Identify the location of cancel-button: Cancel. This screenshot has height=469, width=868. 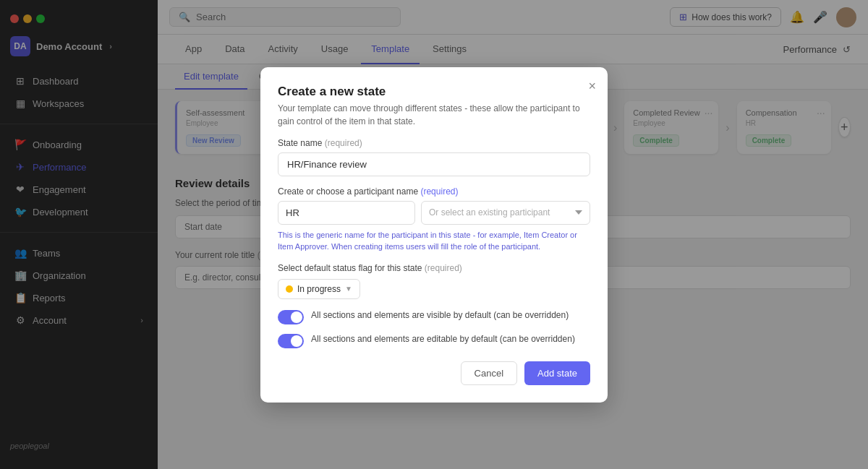
(489, 373).